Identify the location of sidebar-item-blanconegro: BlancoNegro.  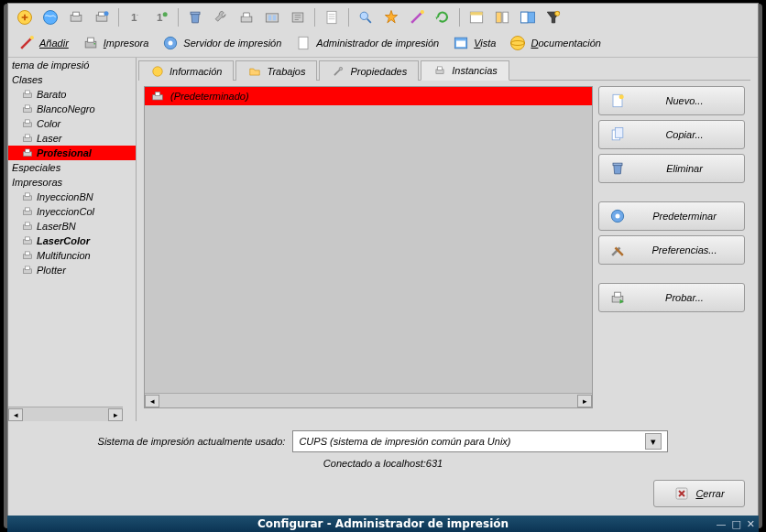
(71, 109).